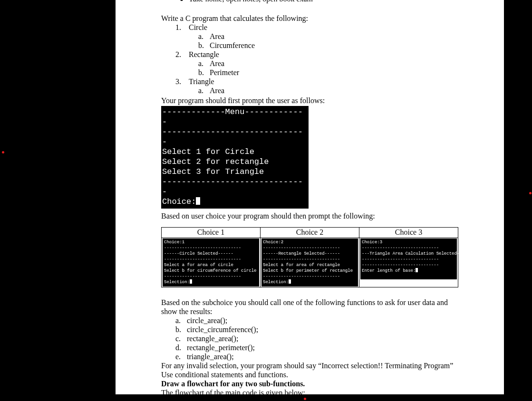 The height and width of the screenshot is (401, 532). Describe the element at coordinates (211, 262) in the screenshot. I see `choice1-console: Choice:1 ------------------------------ …` at that location.